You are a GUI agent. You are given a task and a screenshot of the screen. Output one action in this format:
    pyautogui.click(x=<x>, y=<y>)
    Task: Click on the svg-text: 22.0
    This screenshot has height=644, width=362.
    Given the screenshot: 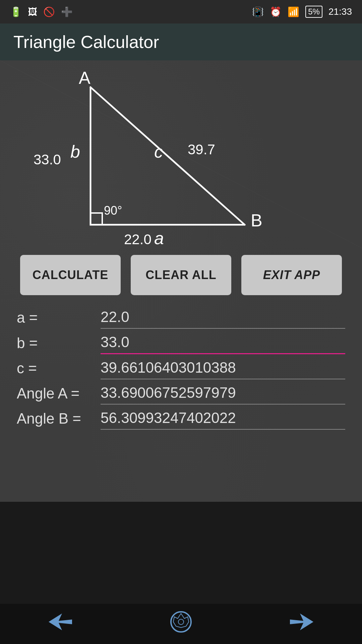 What is the action you would take?
    pyautogui.click(x=138, y=239)
    